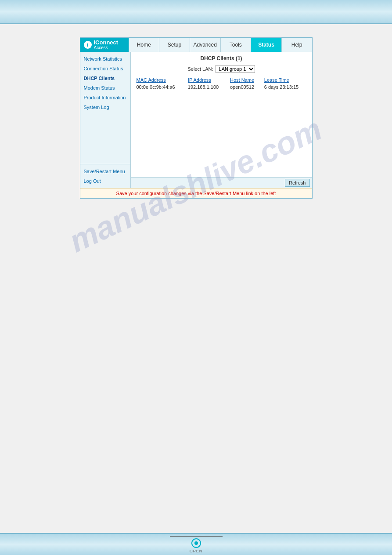  What do you see at coordinates (105, 171) in the screenshot?
I see `sidebar-item-save-restart: Save/Restart Menu` at bounding box center [105, 171].